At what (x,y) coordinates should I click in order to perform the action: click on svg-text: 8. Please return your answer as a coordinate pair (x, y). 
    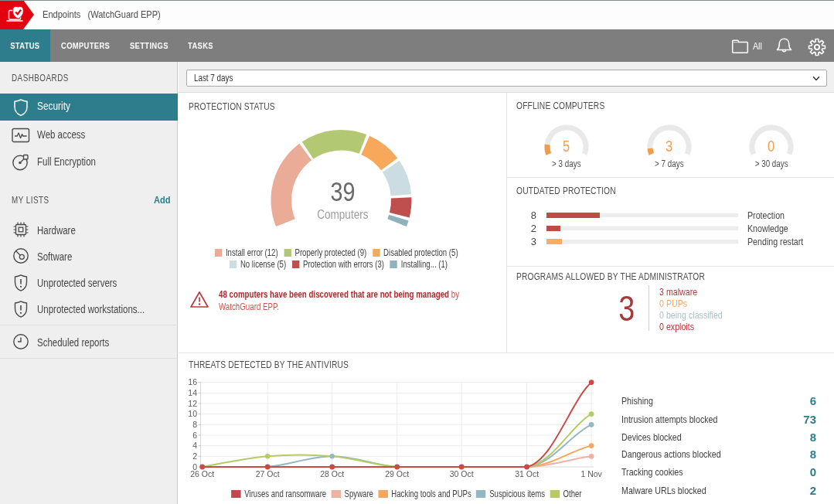
    Looking at the image, I should click on (195, 424).